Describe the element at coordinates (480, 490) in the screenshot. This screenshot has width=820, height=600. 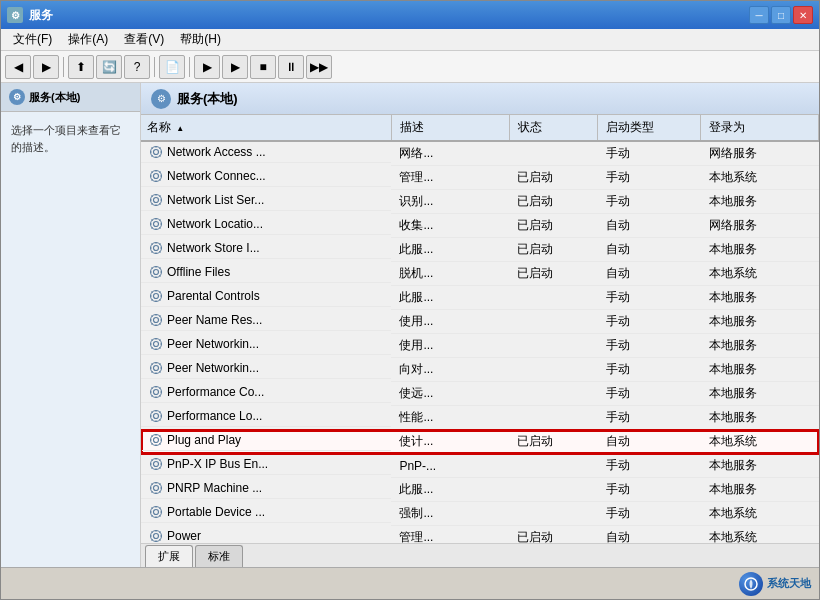
I see `table-row: PNRP Machine ...此服...手动本地服务` at that location.